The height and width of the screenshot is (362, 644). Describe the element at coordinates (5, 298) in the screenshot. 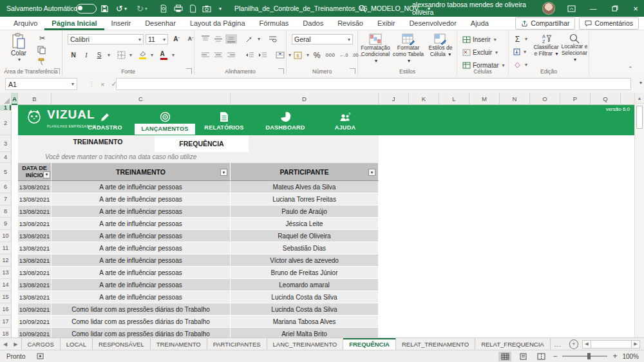

I see `row-header-15: 15` at that location.